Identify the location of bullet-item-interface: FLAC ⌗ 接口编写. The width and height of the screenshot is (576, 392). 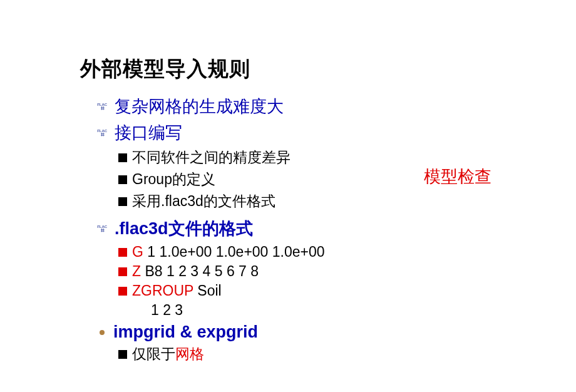
(211, 133).